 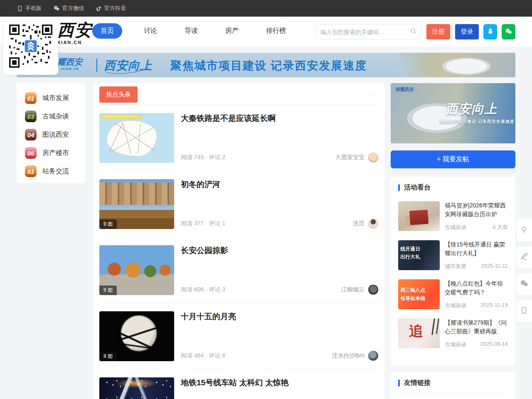 I want to click on login-button: 登录, so click(x=467, y=32).